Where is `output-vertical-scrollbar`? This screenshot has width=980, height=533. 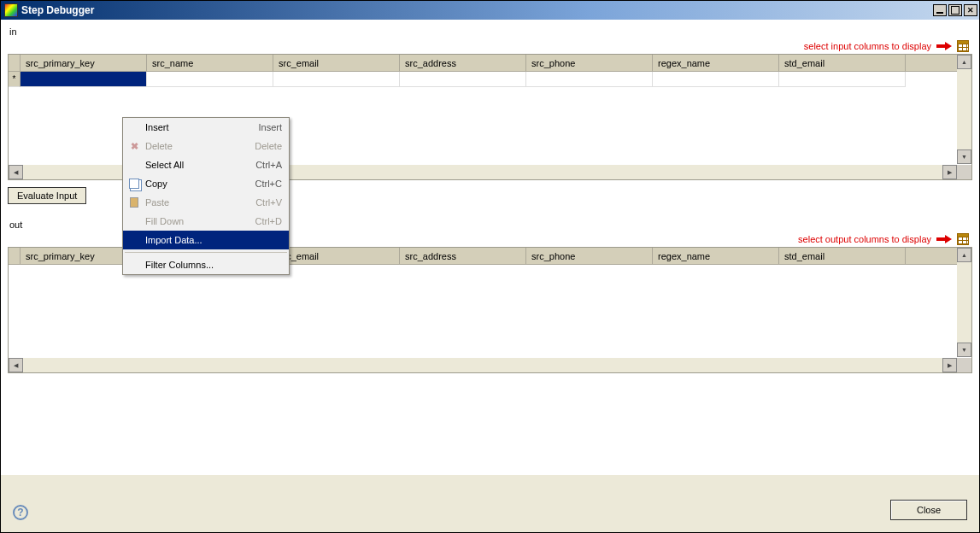
output-vertical-scrollbar is located at coordinates (964, 302).